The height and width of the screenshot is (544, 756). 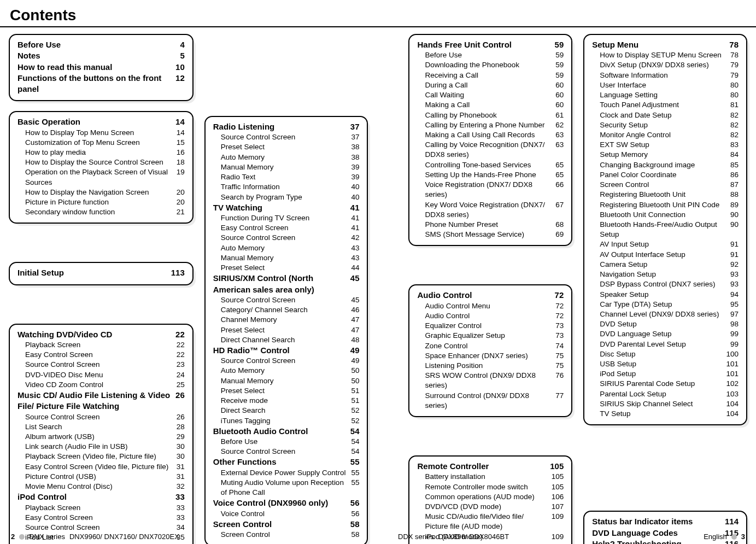 What do you see at coordinates (355, 147) in the screenshot?
I see `toc-entry-page: 38` at bounding box center [355, 147].